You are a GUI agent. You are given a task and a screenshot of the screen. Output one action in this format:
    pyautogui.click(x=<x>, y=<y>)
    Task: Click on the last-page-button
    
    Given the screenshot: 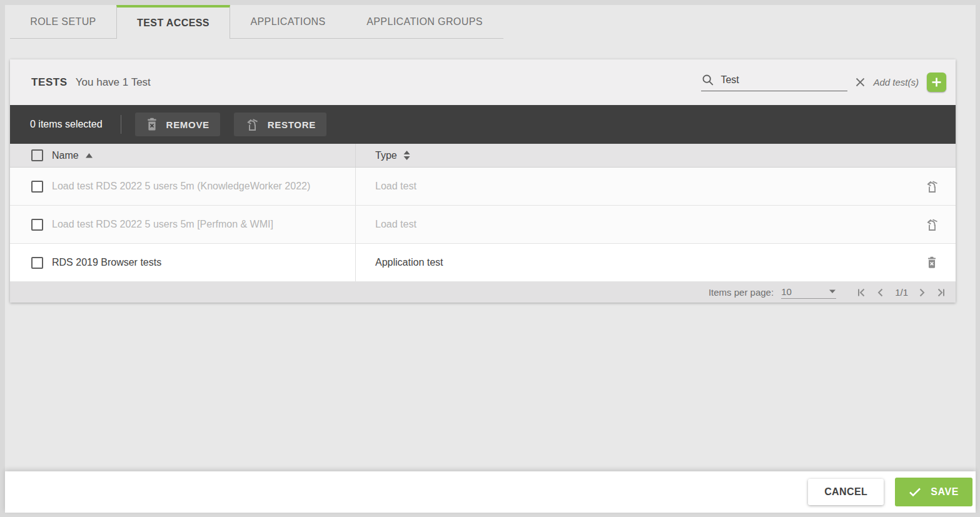 What is the action you would take?
    pyautogui.click(x=941, y=293)
    